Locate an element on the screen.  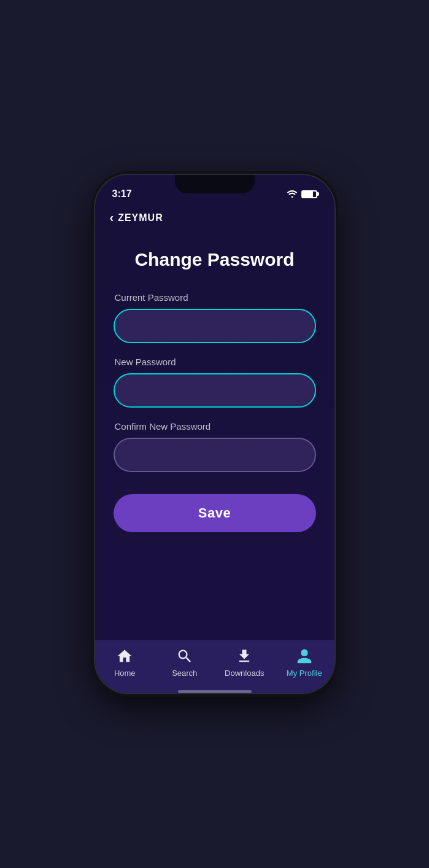
notch is located at coordinates (215, 184).